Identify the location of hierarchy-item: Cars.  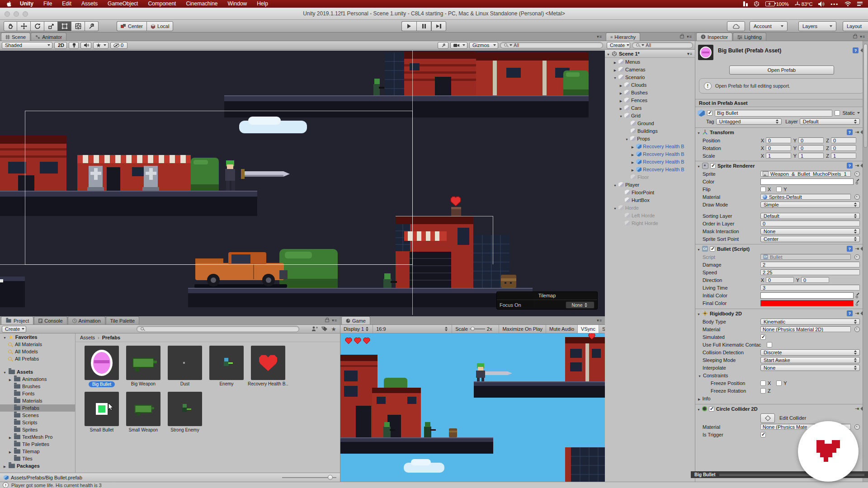
(650, 108).